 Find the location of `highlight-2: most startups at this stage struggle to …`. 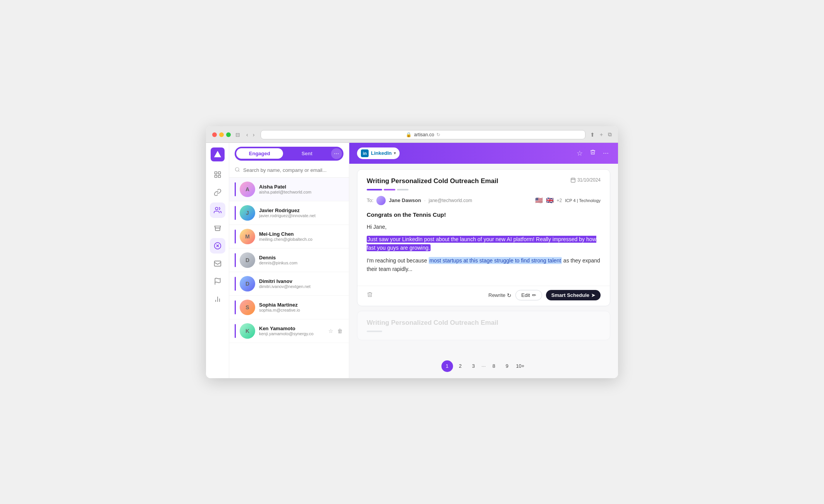

highlight-2: most startups at this stage struggle to … is located at coordinates (495, 261).